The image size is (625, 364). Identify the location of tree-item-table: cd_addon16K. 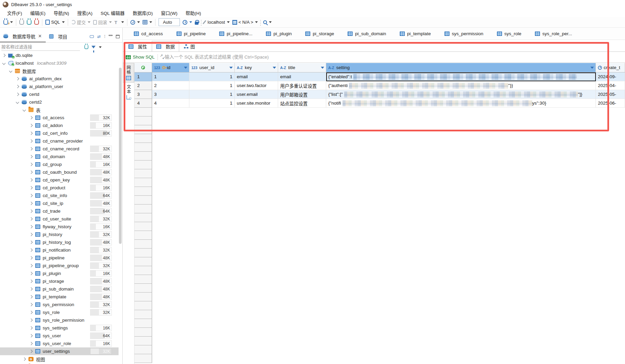
(59, 125).